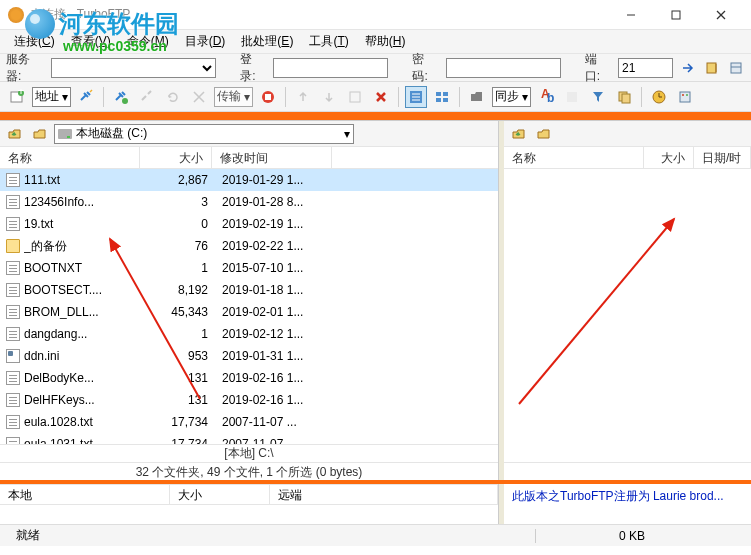 The image size is (751, 555). What do you see at coordinates (272, 158) in the screenshot?
I see `col-date: 修改时间` at bounding box center [272, 158].